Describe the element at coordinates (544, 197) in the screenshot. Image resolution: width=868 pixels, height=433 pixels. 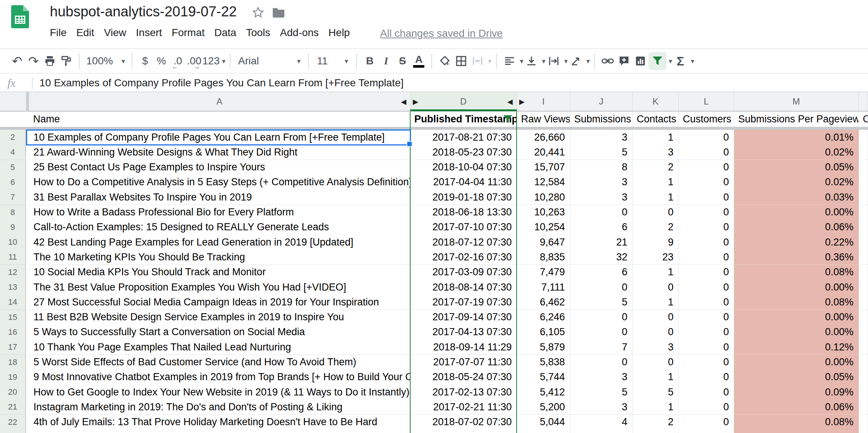
I see `cell-raw_views-row7: 10,280` at that location.